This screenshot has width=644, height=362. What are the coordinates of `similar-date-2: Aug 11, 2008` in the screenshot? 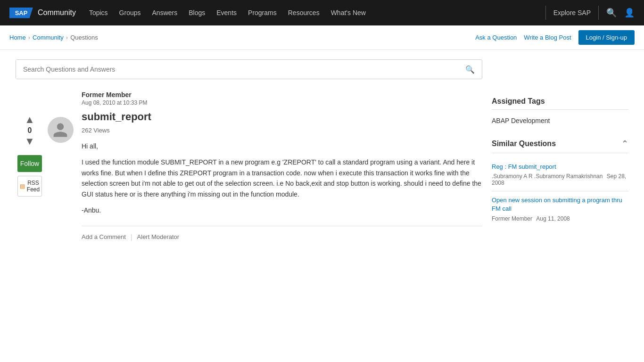 It's located at (553, 219).